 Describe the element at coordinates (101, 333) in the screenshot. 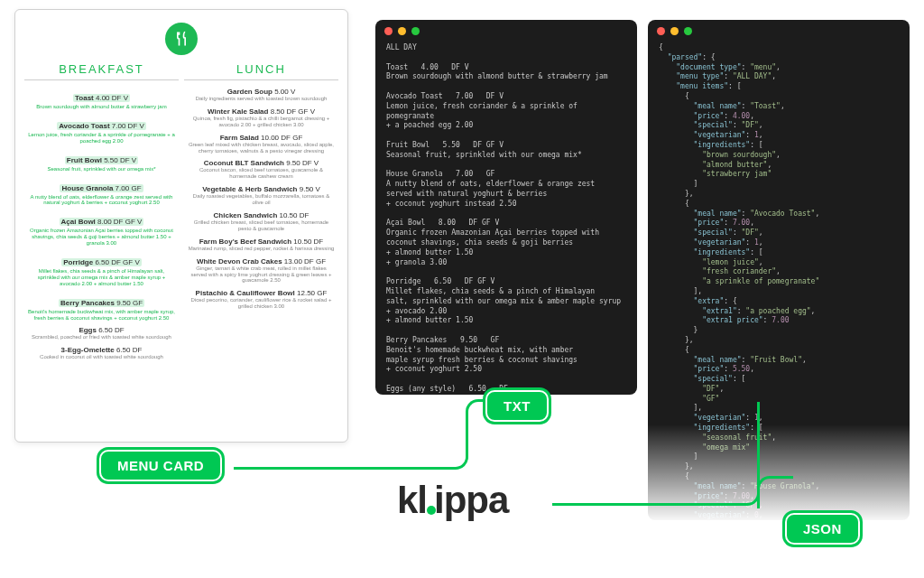

I see `menu-item: Eggs 6.50 DFScrambled, poached or fried …` at that location.